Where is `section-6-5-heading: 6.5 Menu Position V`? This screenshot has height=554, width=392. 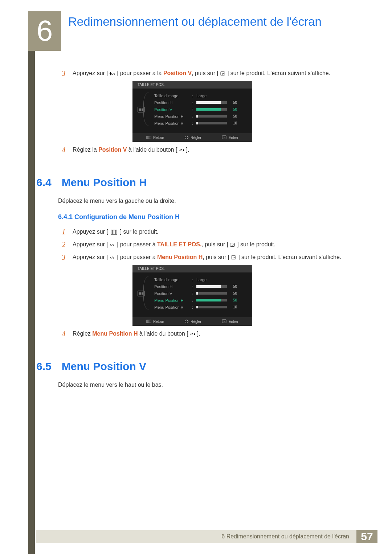 section-6-5-heading: 6.5 Menu Position V is located at coordinates (192, 366).